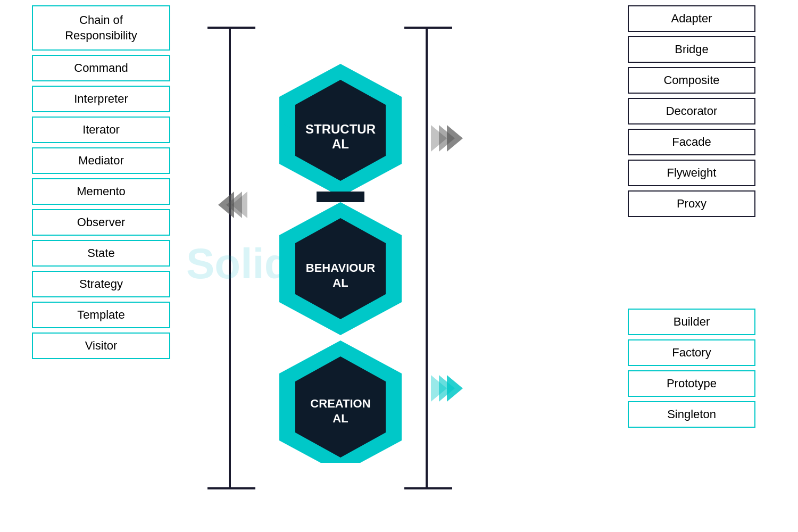 The image size is (798, 532). What do you see at coordinates (692, 321) in the screenshot?
I see `creat-label-builder: Builder` at bounding box center [692, 321].